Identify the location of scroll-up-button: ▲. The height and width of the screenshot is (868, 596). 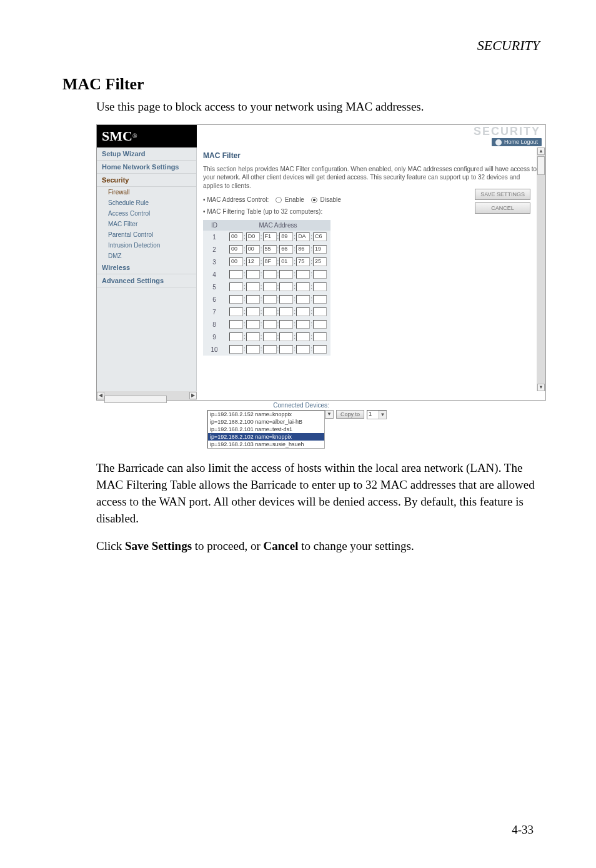
(541, 151).